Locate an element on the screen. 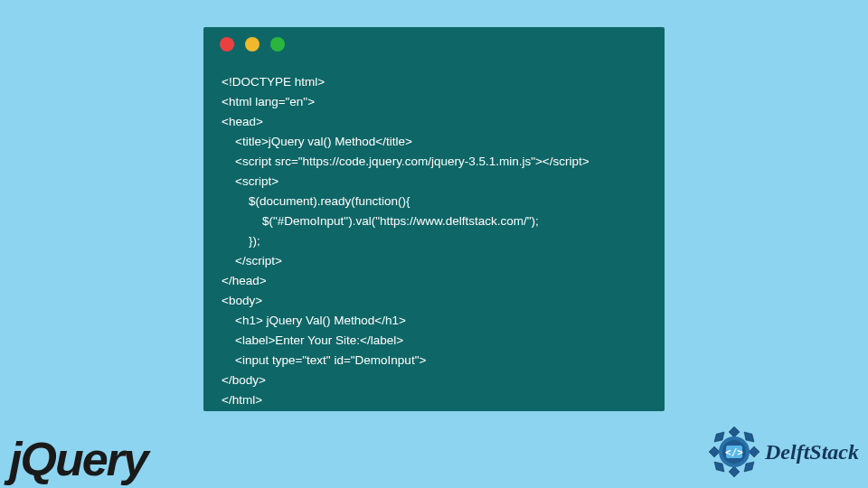  window-titlebar is located at coordinates (434, 44).